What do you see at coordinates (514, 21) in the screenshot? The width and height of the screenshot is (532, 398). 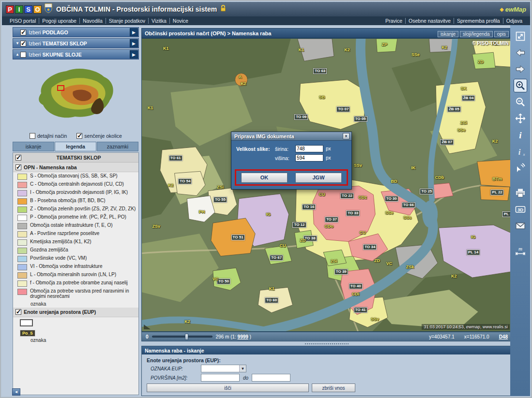 I see `menu-item: Odjava` at bounding box center [514, 21].